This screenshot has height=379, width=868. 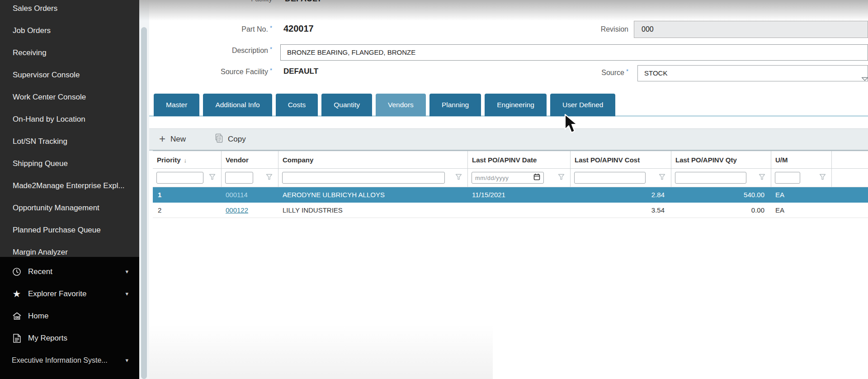 I want to click on column-header-filler, so click(x=850, y=160).